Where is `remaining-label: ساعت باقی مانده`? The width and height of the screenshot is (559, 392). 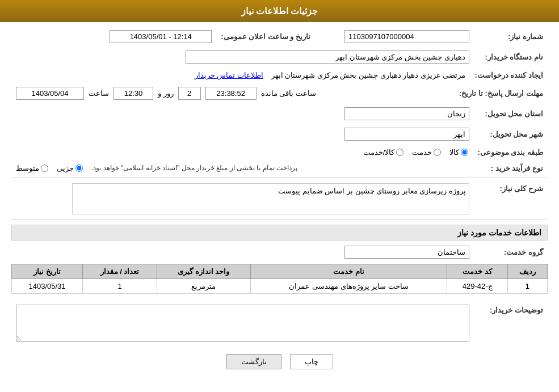 remaining-label: ساعت باقی مانده is located at coordinates (288, 93).